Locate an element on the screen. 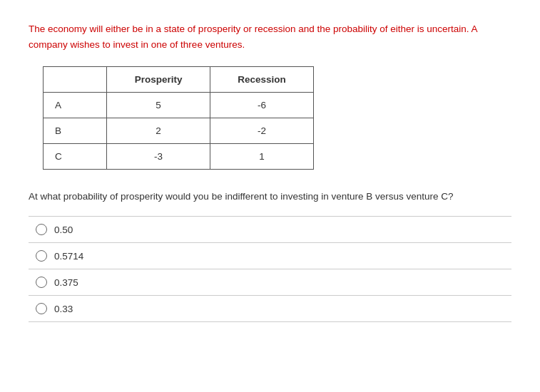 Image resolution: width=540 pixels, height=392 pixels. venture-b-recession: -2 is located at coordinates (263, 131).